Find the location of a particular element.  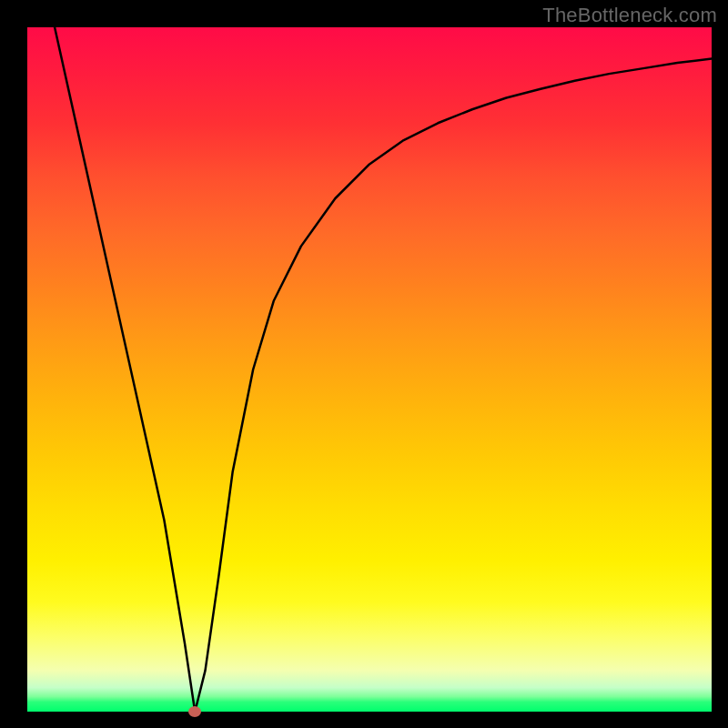

minimum-marker is located at coordinates (195, 712).